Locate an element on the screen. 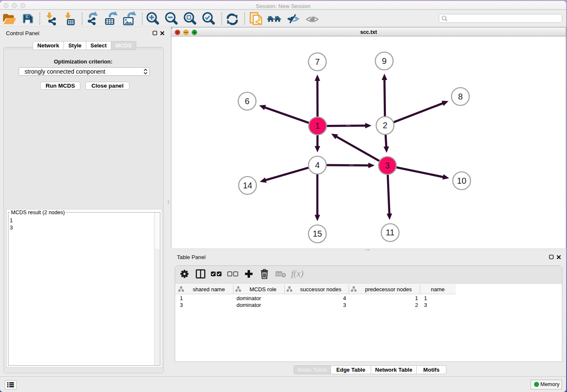 The width and height of the screenshot is (567, 392). svg-text: 7 is located at coordinates (317, 62).